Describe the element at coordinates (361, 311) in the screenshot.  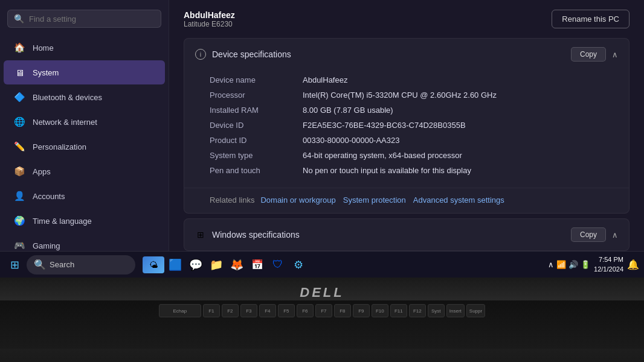
I see `key-f9: F9` at that location.